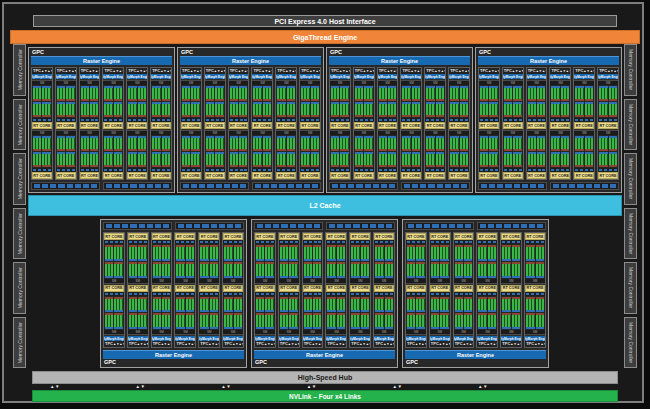  Describe the element at coordinates (66, 76) in the screenshot. I see `polymorph-engine-bar: PolyMorph Engine` at that location.